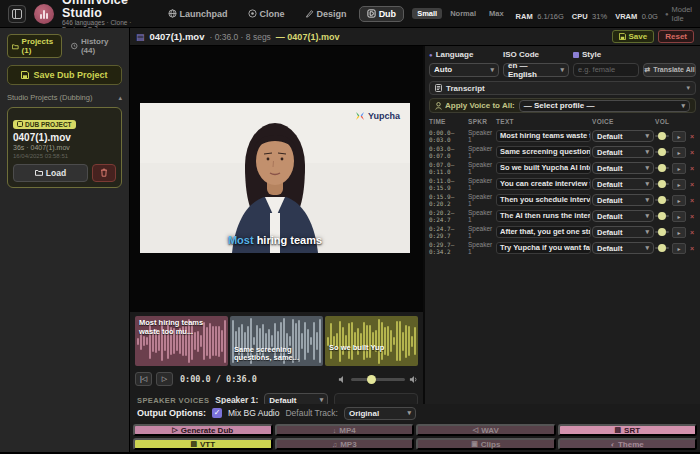 The height and width of the screenshot is (454, 700). What do you see at coordinates (266, 14) in the screenshot?
I see `nav-clone: Clone` at bounding box center [266, 14].